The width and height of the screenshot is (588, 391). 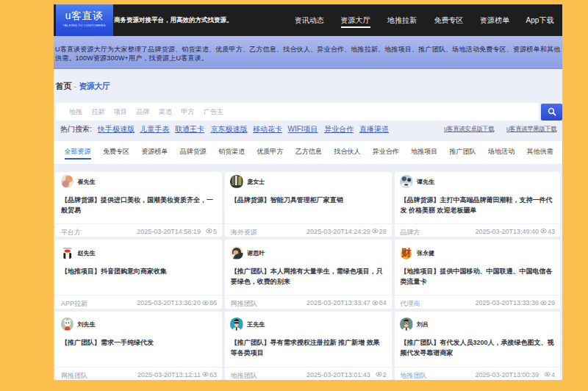 What do you see at coordinates (406, 253) in the screenshot?
I see `svg-text: 财` at bounding box center [406, 253].